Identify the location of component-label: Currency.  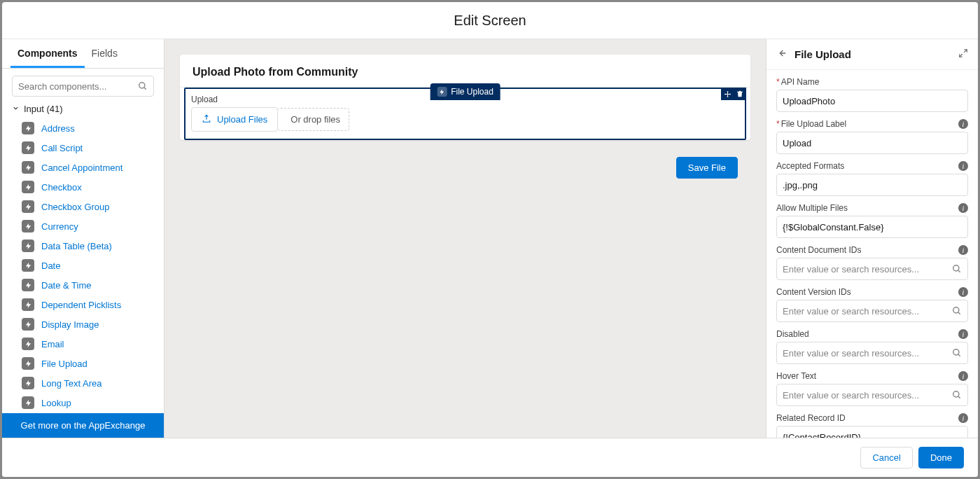
(60, 227).